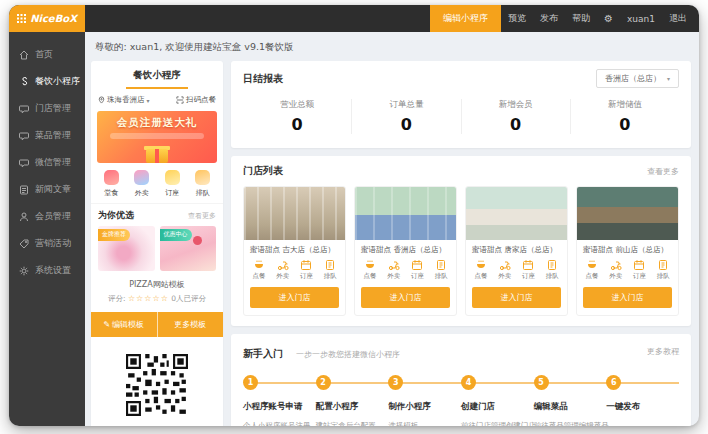 Image resolution: width=708 pixels, height=434 pixels. What do you see at coordinates (354, 18) in the screenshot?
I see `topbar: NiceBoX 编辑小程序 预览 发布 帮助 ⚙ xuan1 退出` at bounding box center [354, 18].